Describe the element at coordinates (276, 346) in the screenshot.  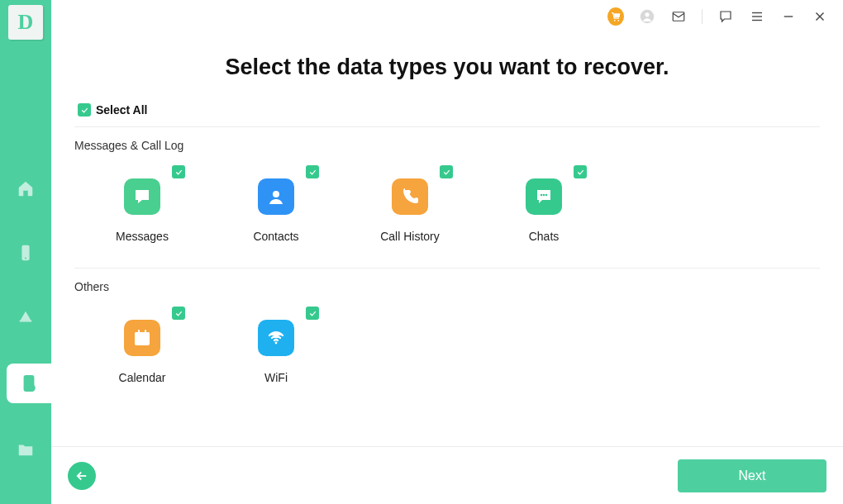
I see `data-type-wifi: WiFi` at that location.